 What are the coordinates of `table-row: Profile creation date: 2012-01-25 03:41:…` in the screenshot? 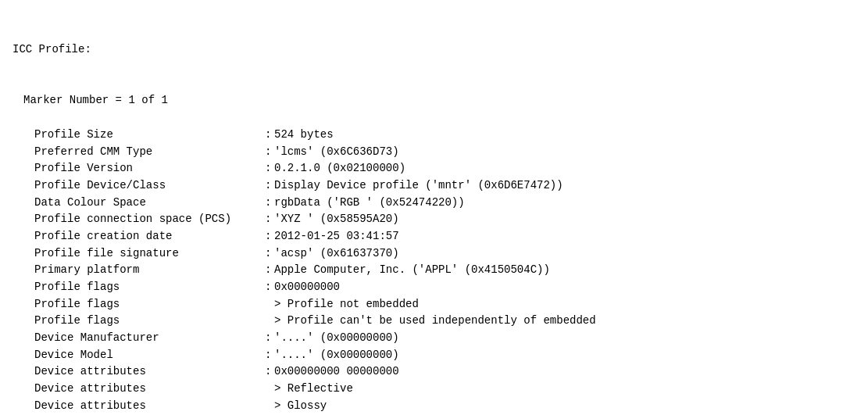 It's located at (434, 237).